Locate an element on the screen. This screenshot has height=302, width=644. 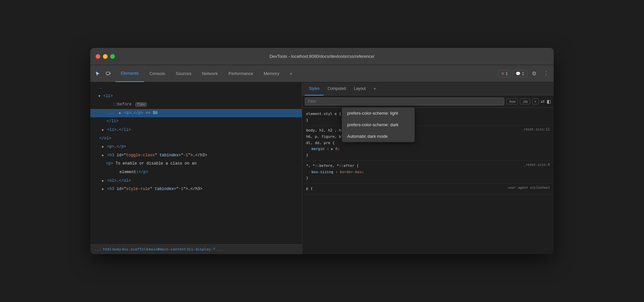
error-icon: ✕ is located at coordinates (503, 74).